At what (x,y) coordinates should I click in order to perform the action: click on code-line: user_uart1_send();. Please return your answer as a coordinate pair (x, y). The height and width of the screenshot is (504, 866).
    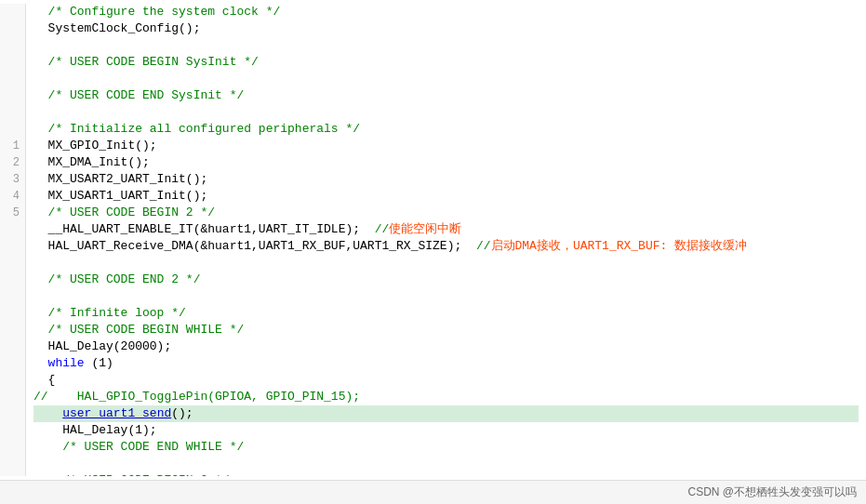
    Looking at the image, I should click on (446, 414).